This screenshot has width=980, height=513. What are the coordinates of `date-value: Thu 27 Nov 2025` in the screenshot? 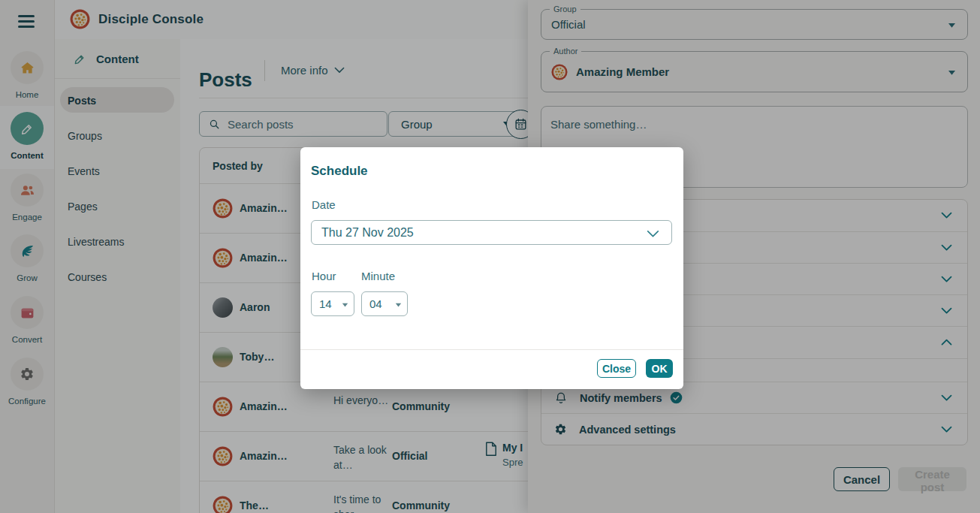 It's located at (368, 233).